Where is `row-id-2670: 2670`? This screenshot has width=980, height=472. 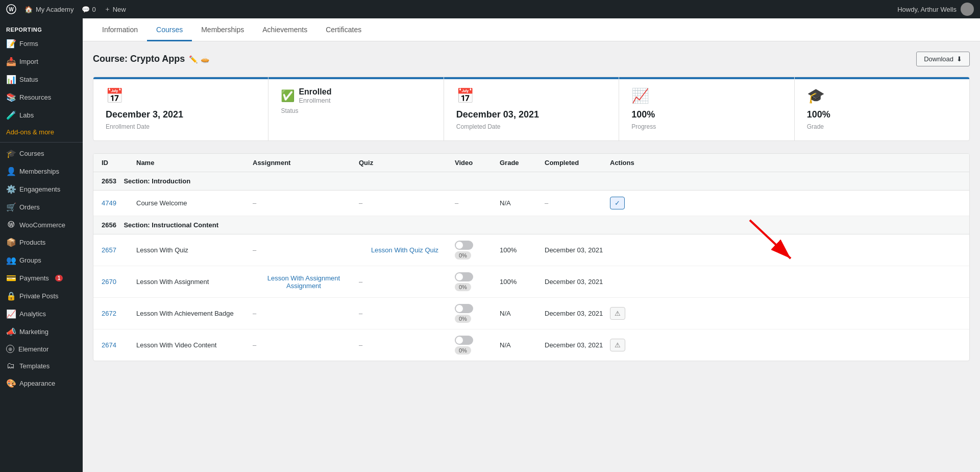 row-id-2670: 2670 is located at coordinates (117, 282).